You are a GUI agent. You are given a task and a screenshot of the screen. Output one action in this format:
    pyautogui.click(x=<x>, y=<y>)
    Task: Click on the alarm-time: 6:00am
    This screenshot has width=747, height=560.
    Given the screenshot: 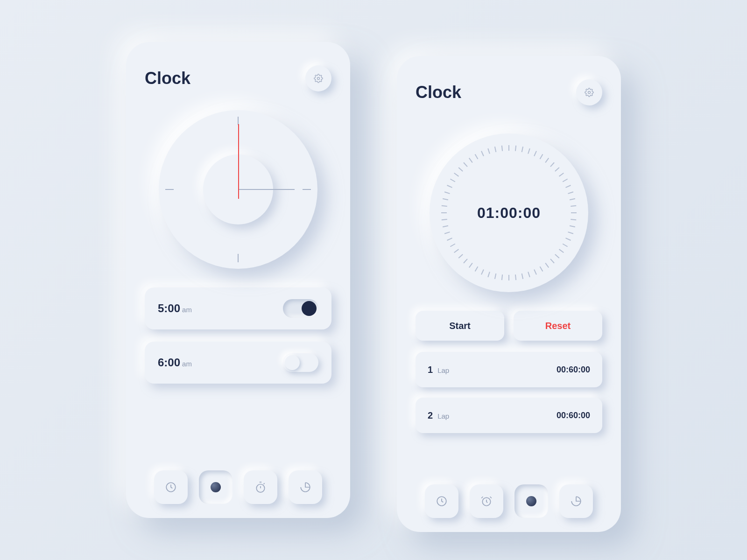 What is the action you would take?
    pyautogui.click(x=175, y=363)
    